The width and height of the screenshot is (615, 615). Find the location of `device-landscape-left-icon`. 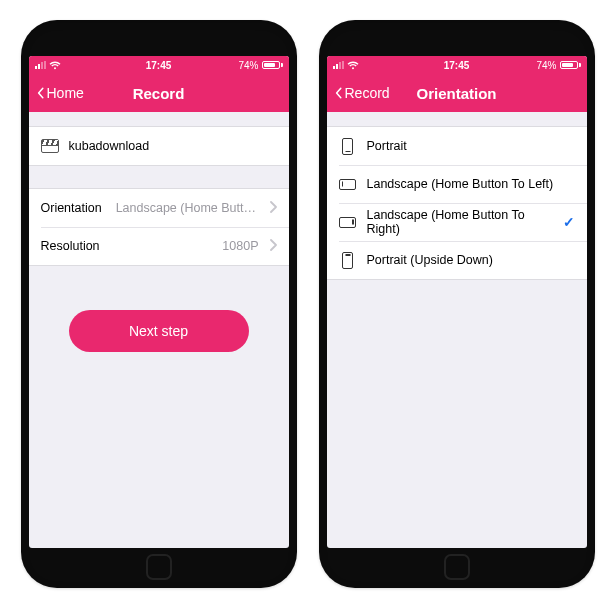

device-landscape-left-icon is located at coordinates (348, 184).